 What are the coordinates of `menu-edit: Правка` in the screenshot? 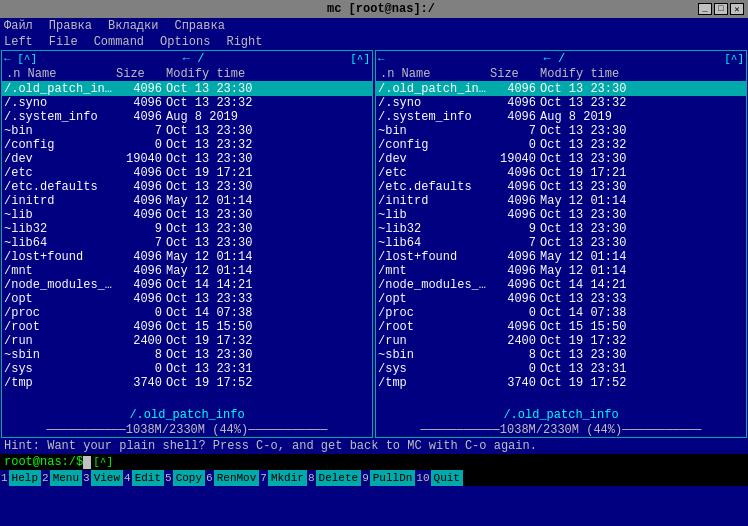 It's located at (70, 26).